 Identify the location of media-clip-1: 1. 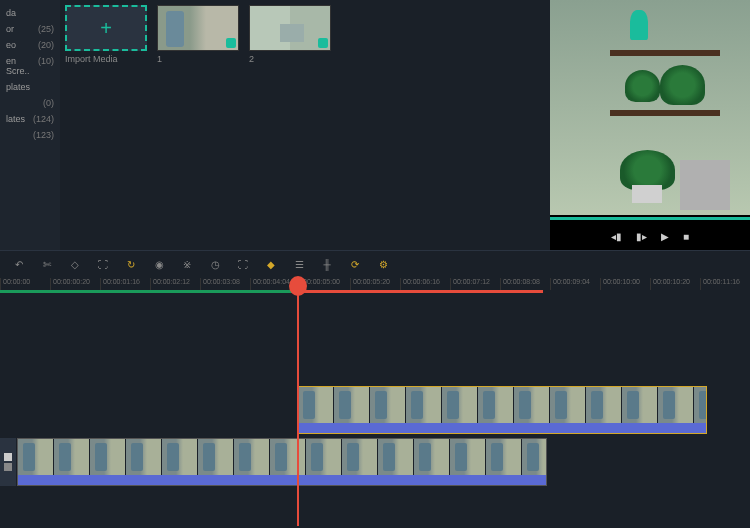
(198, 34).